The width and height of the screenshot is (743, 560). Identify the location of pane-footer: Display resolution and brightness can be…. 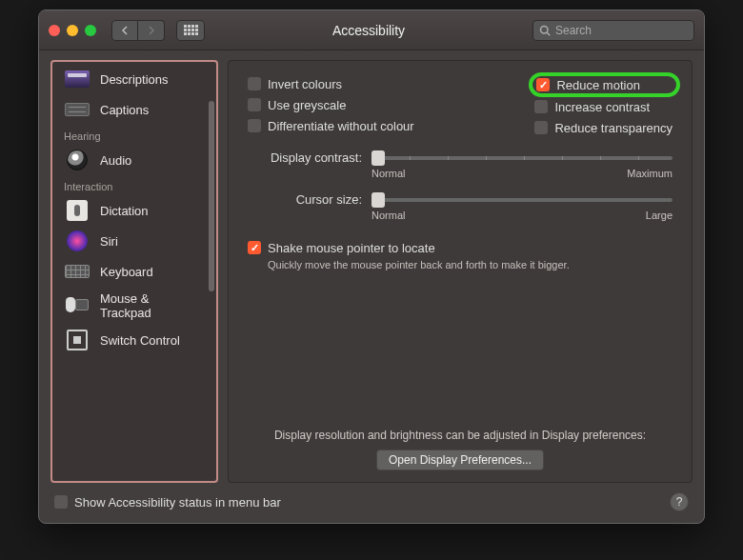
(460, 450).